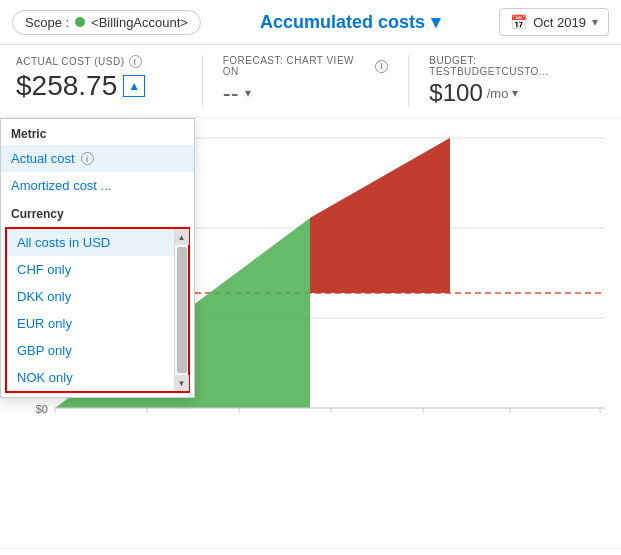 This screenshot has width=621, height=555. I want to click on currency-chf-label: CHF only, so click(44, 270).